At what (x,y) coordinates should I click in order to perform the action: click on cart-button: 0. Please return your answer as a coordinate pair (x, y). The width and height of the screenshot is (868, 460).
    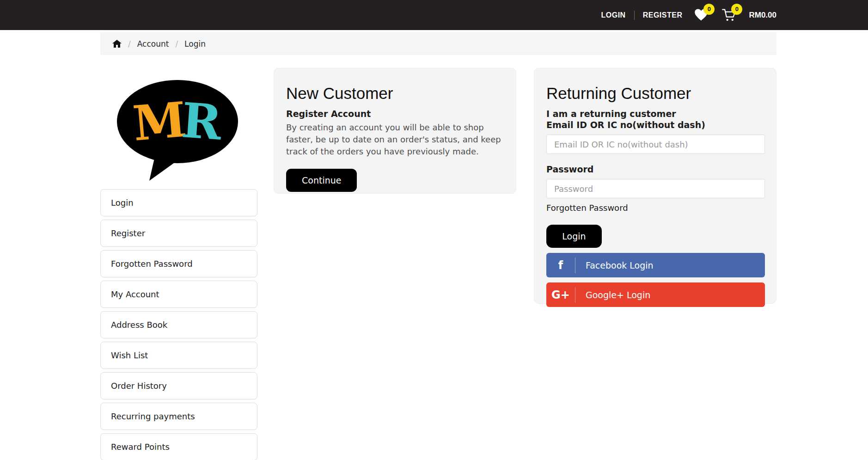
    Looking at the image, I should click on (730, 15).